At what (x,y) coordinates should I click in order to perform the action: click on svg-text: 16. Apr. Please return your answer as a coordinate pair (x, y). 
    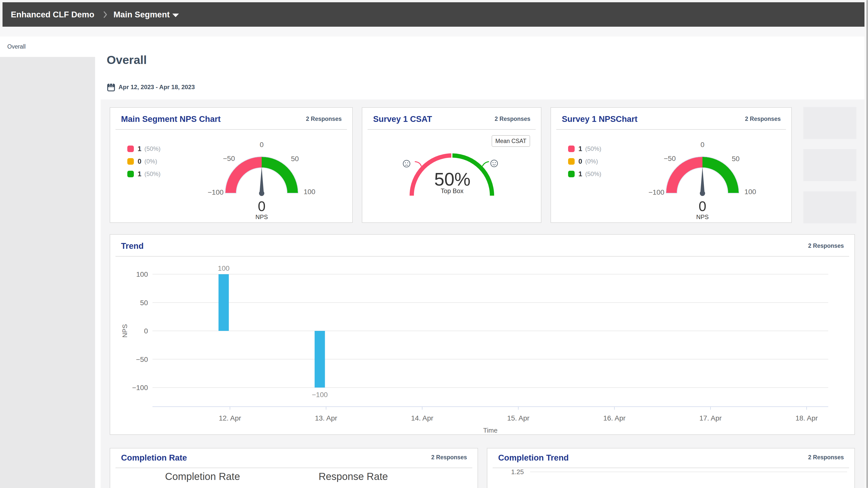
    Looking at the image, I should click on (615, 418).